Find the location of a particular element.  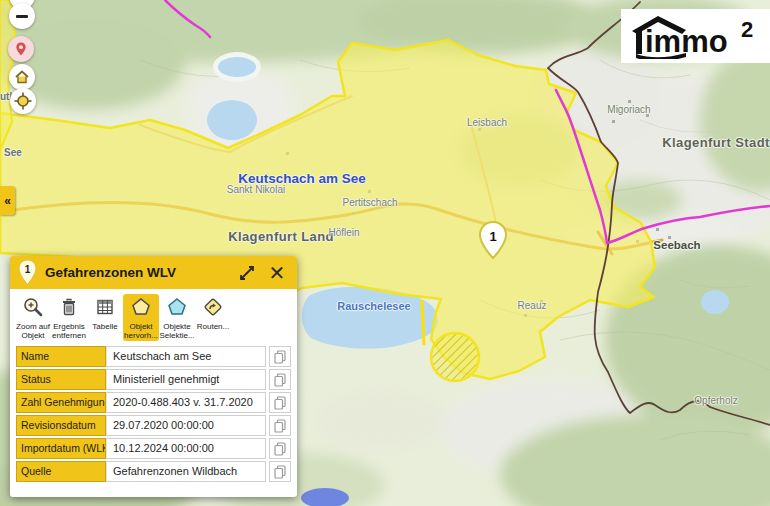

logo-word: immo is located at coordinates (686, 42).